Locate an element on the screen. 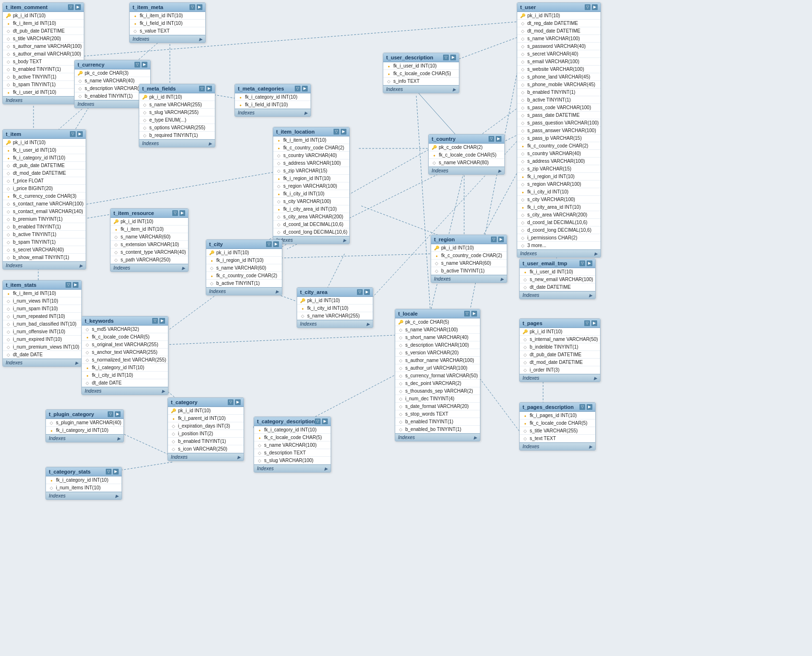 Image resolution: width=812 pixels, height=656 pixels. indexes-row-t_country: Indexes▶ is located at coordinates (467, 170).